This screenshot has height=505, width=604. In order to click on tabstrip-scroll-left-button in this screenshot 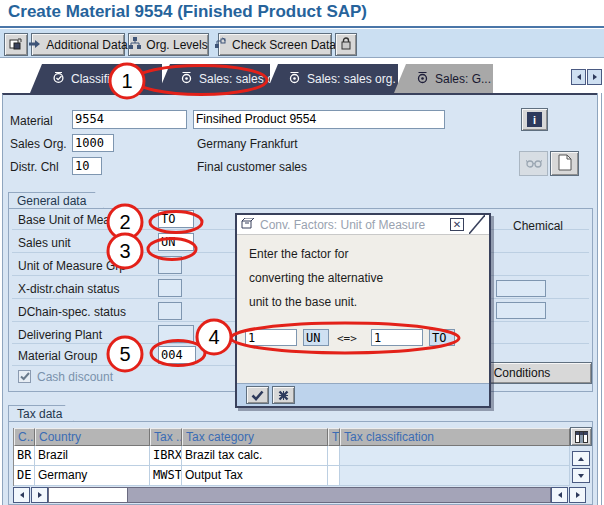, I will do `click(578, 77)`.